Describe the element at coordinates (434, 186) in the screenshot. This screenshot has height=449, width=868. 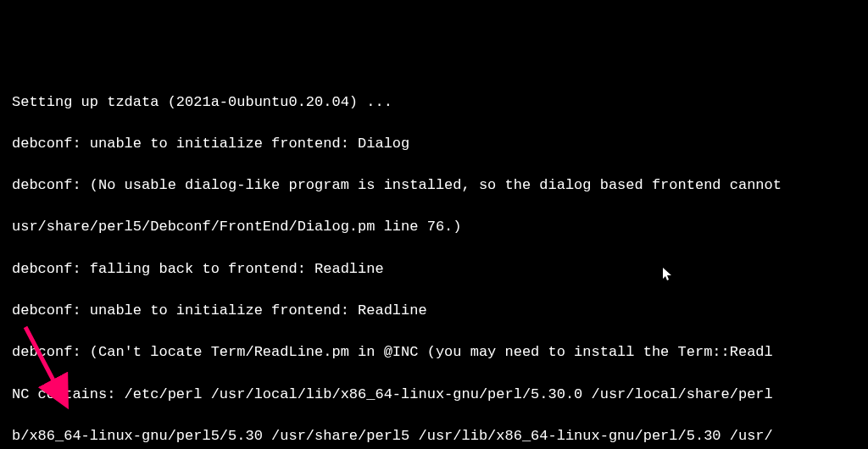
I see `terminal-output-line: debconf: (No usable dialog-like program …` at that location.